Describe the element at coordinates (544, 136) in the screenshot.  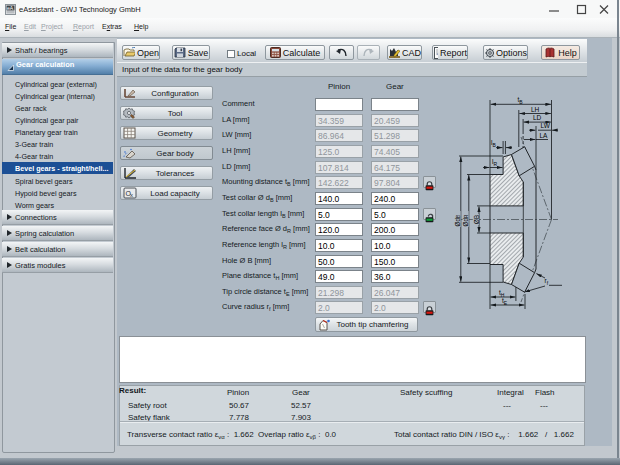
I see `svg-text: LA` at that location.